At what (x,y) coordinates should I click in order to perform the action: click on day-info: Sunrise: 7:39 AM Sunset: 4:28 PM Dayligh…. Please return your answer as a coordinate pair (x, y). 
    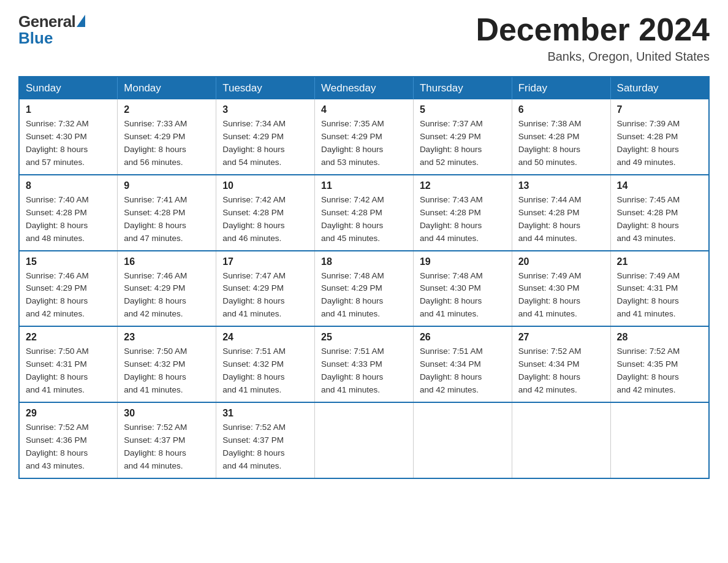
    Looking at the image, I should click on (659, 144).